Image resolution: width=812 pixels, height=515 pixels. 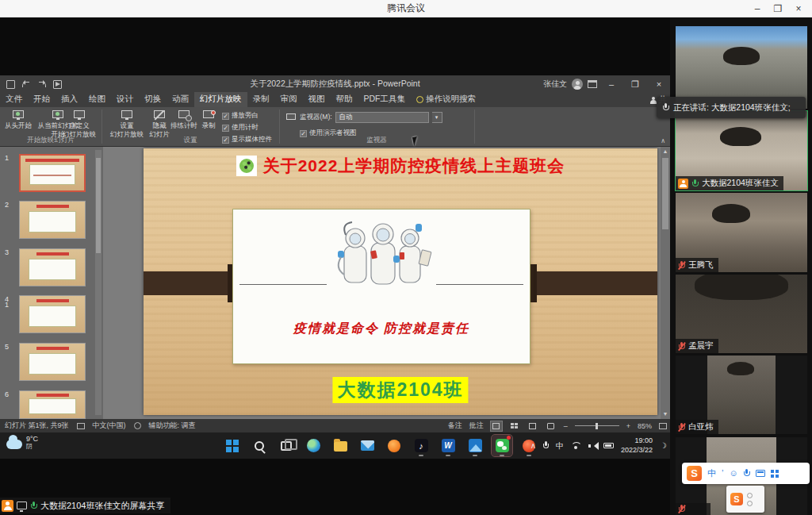 What do you see at coordinates (57, 84) in the screenshot?
I see `slideshow-icon` at bounding box center [57, 84].